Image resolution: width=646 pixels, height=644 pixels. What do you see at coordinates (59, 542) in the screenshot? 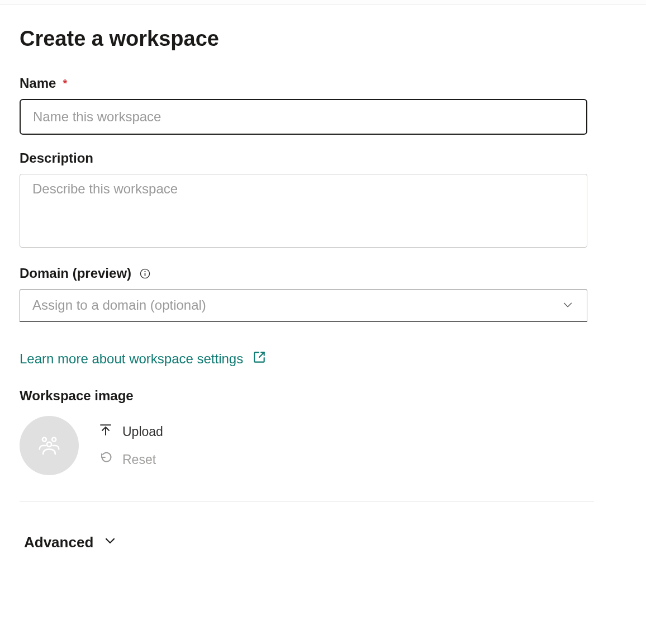
I see `advanced-label: Advanced` at bounding box center [59, 542].